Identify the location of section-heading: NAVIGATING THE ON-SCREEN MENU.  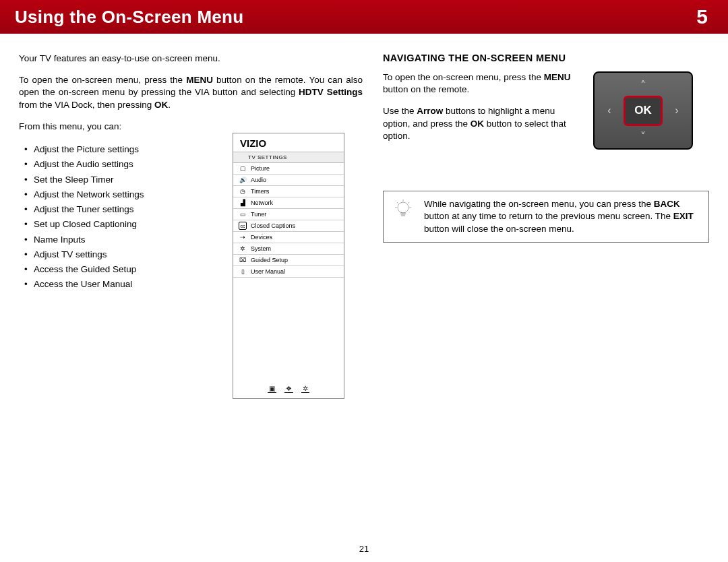
(546, 58).